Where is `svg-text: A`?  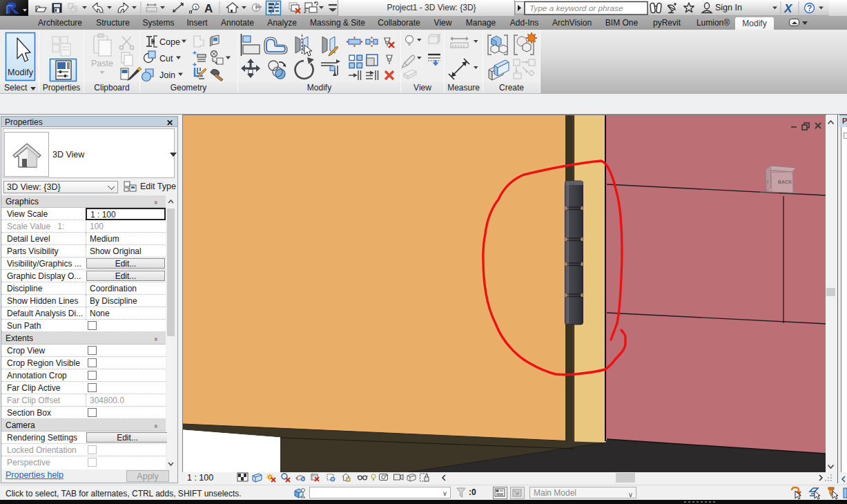
svg-text: A is located at coordinates (208, 8).